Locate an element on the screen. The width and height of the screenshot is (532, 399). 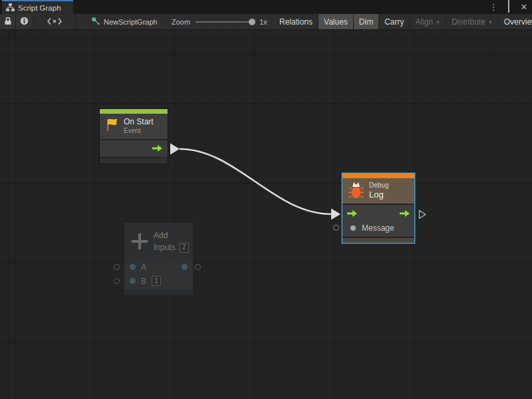
flag-icon is located at coordinates (112, 126).